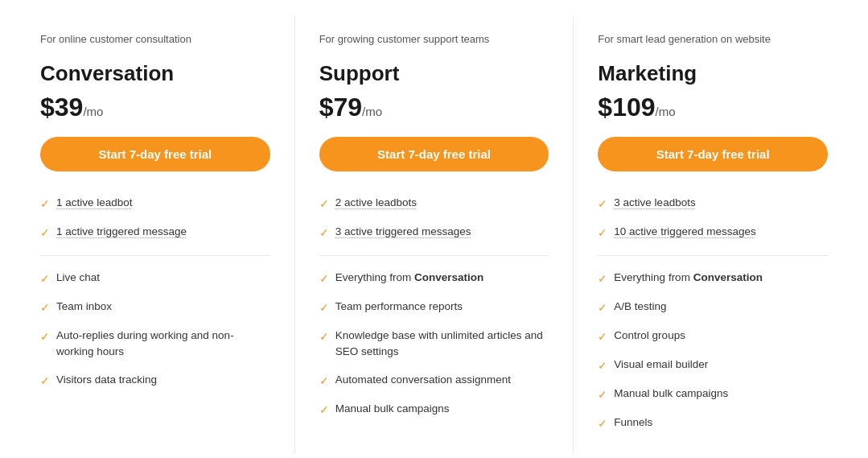 The height and width of the screenshot is (458, 868). What do you see at coordinates (155, 74) in the screenshot?
I see `plan-name-conversation: Conversation` at bounding box center [155, 74].